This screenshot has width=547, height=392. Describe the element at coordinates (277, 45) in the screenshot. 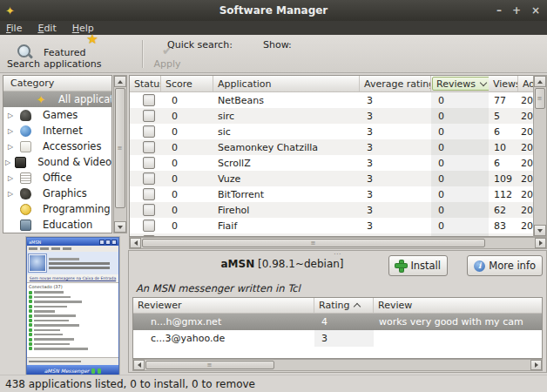

I see `show-label: Show:` at that location.